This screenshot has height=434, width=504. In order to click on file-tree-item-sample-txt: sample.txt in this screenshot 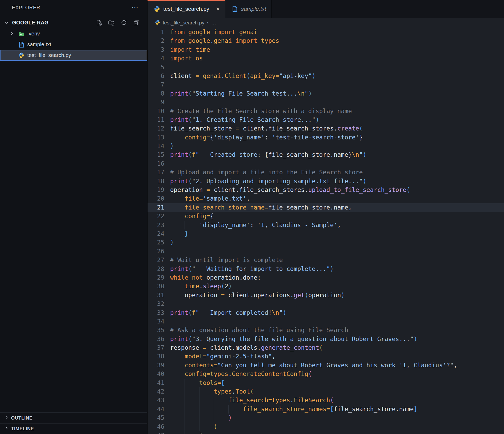, I will do `click(74, 45)`.